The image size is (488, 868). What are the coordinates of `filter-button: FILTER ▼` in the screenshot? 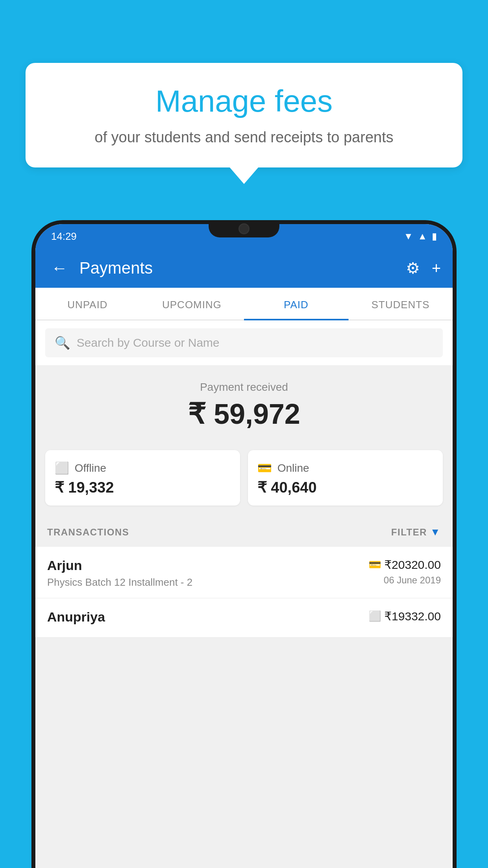 It's located at (416, 532).